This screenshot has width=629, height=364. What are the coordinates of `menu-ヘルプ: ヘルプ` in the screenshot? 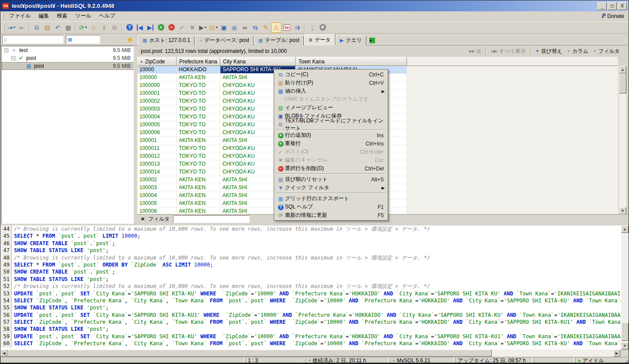 It's located at (108, 16).